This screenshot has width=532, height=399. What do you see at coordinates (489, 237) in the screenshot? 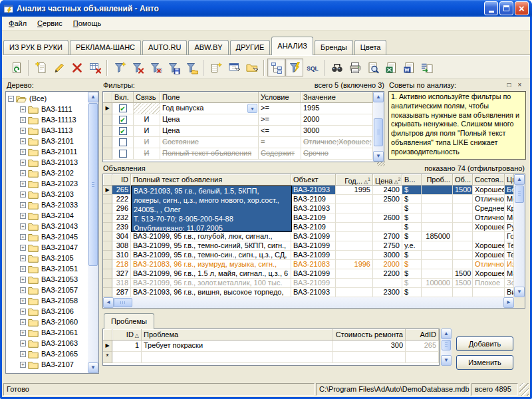
I see `ad-cell-state` at bounding box center [489, 237].